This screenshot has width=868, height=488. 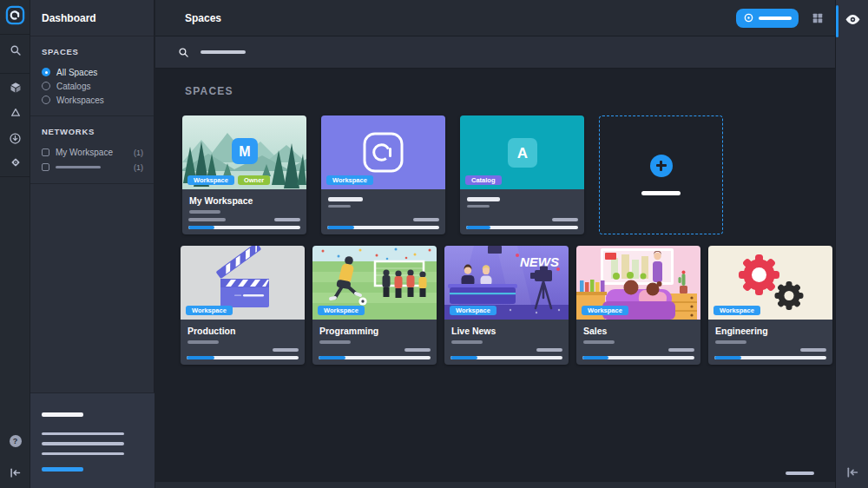 What do you see at coordinates (639, 333) in the screenshot?
I see `card-body: Sales` at bounding box center [639, 333].